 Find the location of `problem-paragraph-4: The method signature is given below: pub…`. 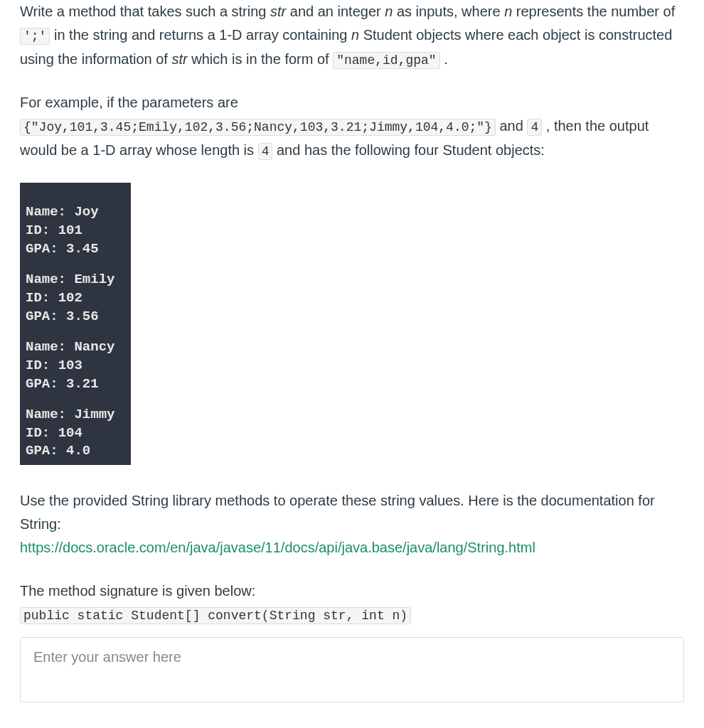

problem-paragraph-4: The method signature is given below: pub… is located at coordinates (352, 603).